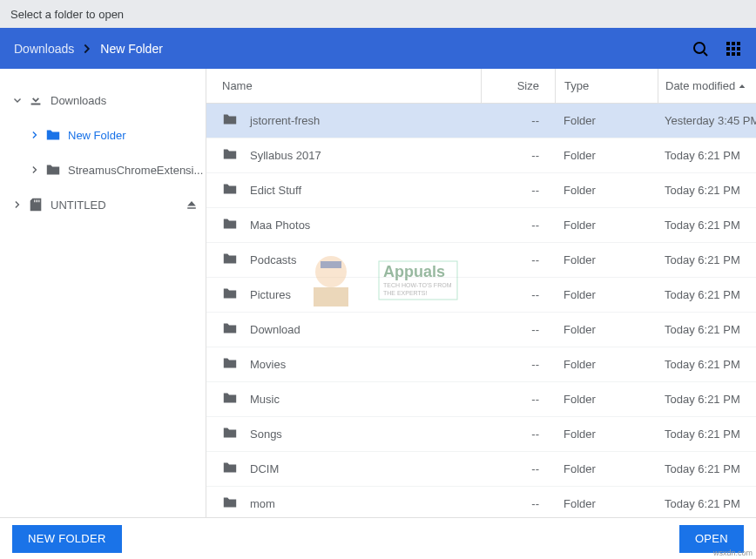 The image size is (756, 559). Describe the element at coordinates (67, 539) in the screenshot. I see `new-folder-button: NEW FOLDER` at that location.